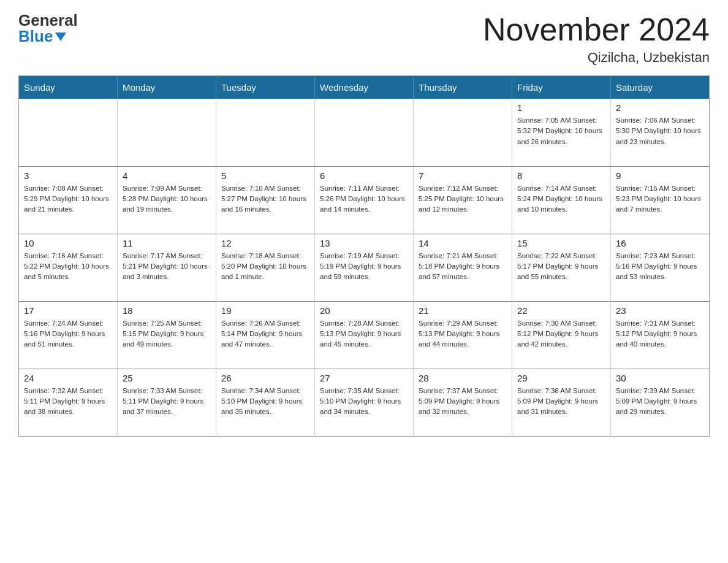  Describe the element at coordinates (364, 267) in the screenshot. I see `calendar-week-row: 10Sunrise: 7:16 AM Sunset: 5:22 PM Dayli…` at that location.